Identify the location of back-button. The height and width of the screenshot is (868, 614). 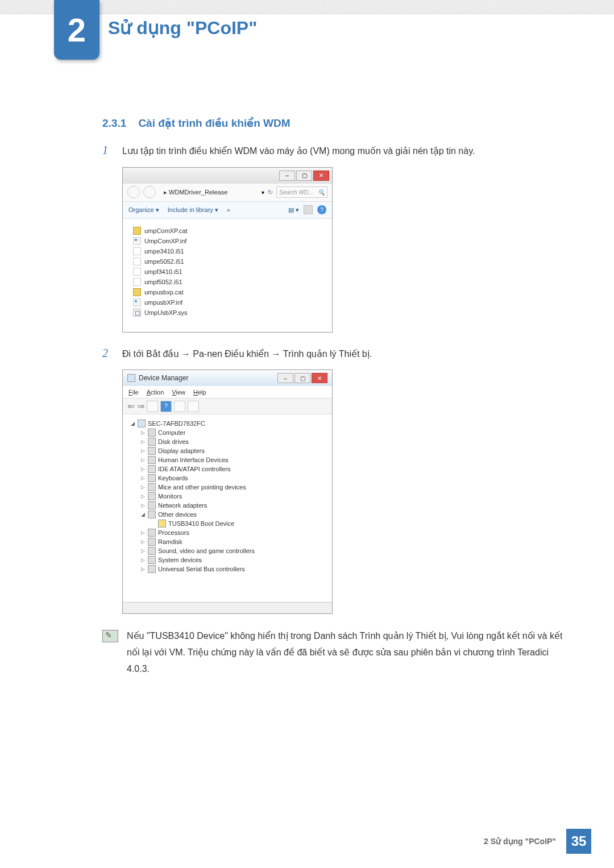
(134, 192).